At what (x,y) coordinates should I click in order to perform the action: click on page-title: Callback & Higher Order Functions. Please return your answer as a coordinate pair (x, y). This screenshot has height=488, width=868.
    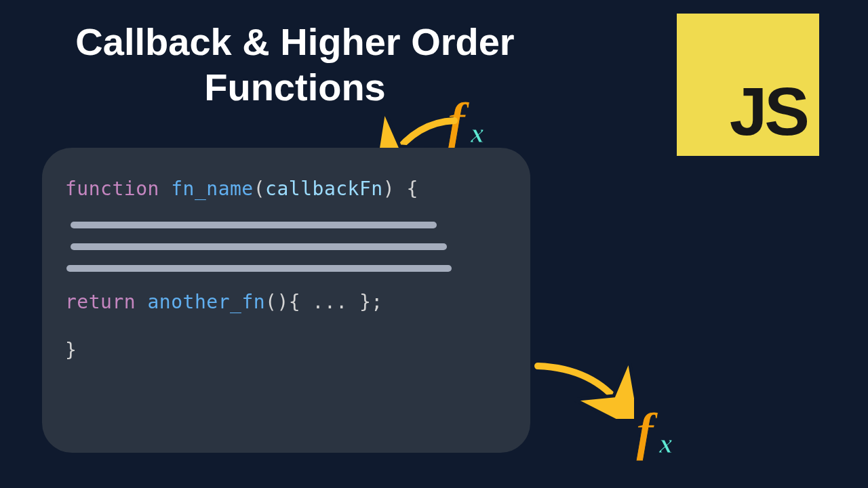
    Looking at the image, I should click on (295, 64).